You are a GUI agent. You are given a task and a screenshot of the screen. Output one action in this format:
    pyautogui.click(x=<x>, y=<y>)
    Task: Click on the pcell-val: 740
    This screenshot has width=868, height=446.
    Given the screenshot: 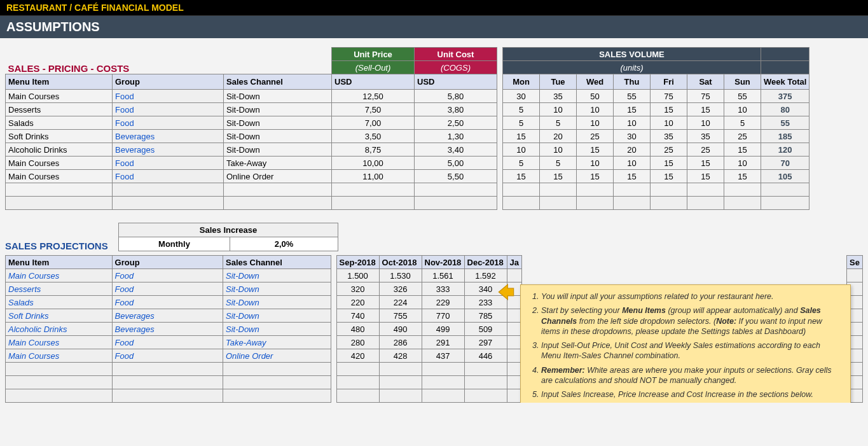 What is the action you would take?
    pyautogui.click(x=357, y=316)
    